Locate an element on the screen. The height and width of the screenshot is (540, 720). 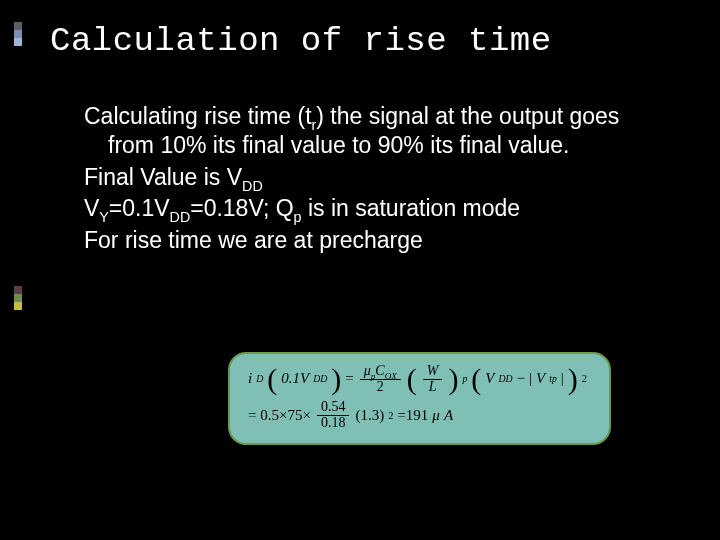
frac-den: L is located at coordinates (433, 388).